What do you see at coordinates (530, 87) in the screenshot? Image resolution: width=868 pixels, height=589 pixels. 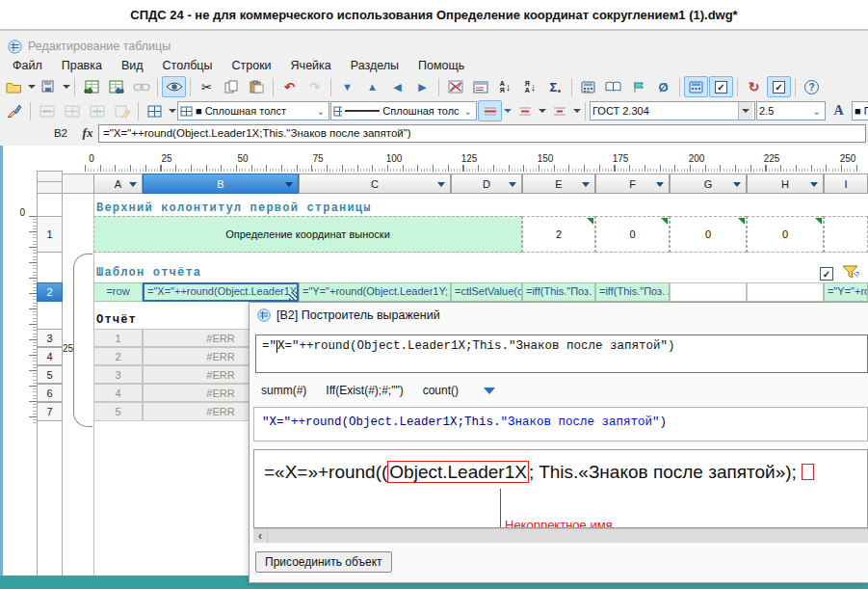 I see `sort-descending-button: ЯА↓` at bounding box center [530, 87].